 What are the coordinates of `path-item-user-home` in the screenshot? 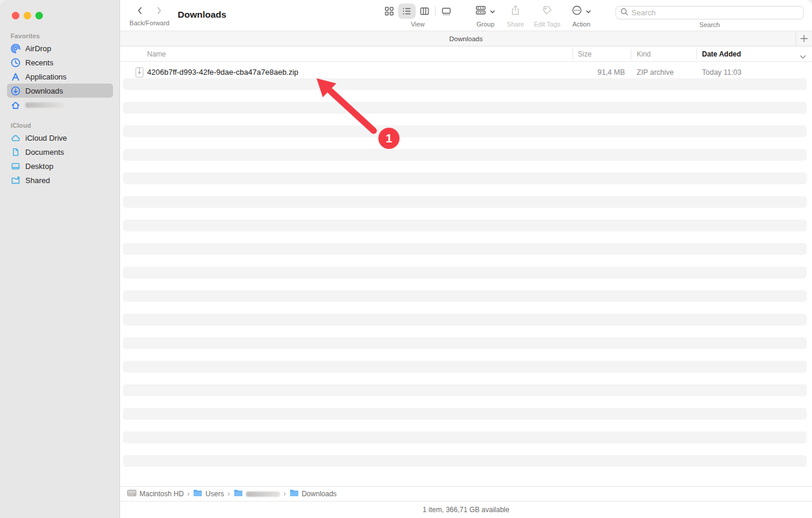 It's located at (257, 494).